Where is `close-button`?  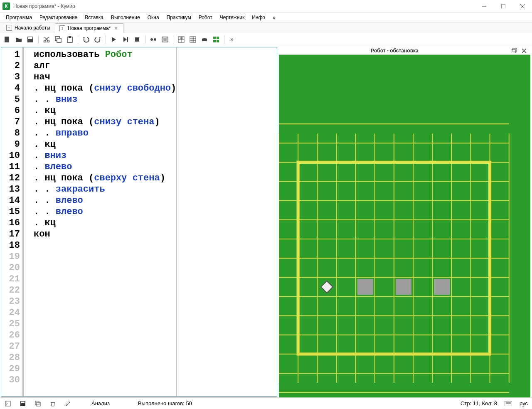 close-button is located at coordinates (522, 6).